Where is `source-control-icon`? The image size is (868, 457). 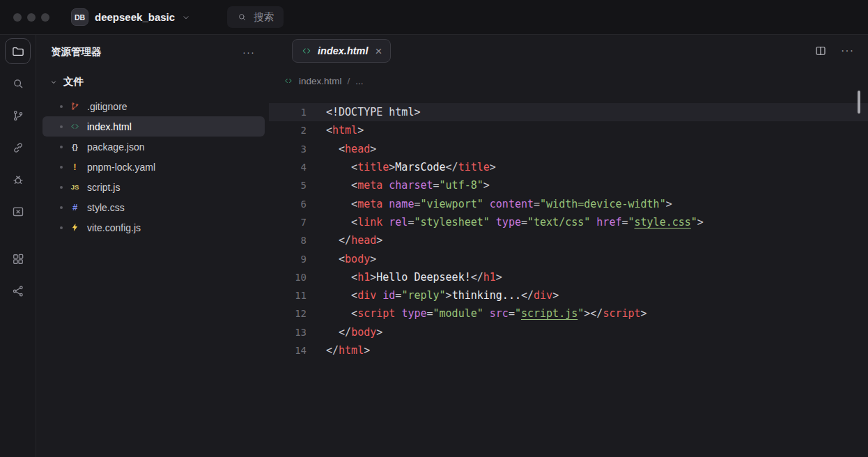 source-control-icon is located at coordinates (18, 116).